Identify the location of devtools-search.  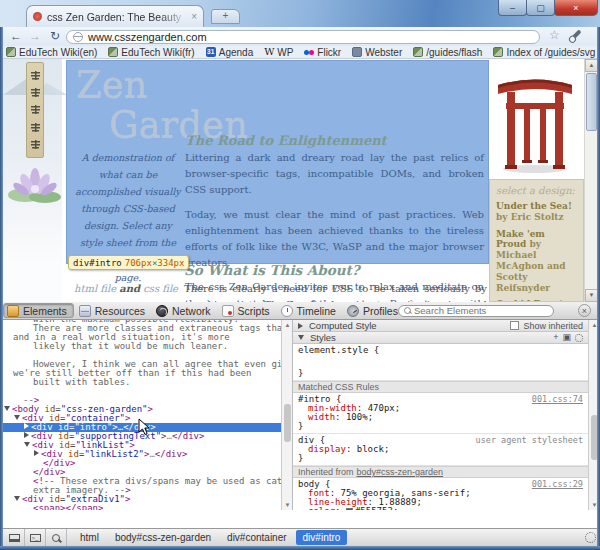
(476, 311).